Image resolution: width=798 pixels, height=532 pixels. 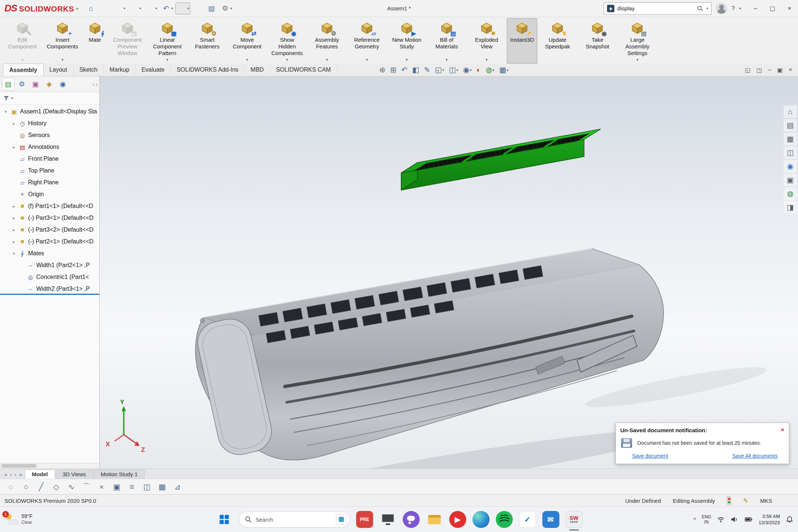 I want to click on wifi-icon, so click(x=721, y=519).